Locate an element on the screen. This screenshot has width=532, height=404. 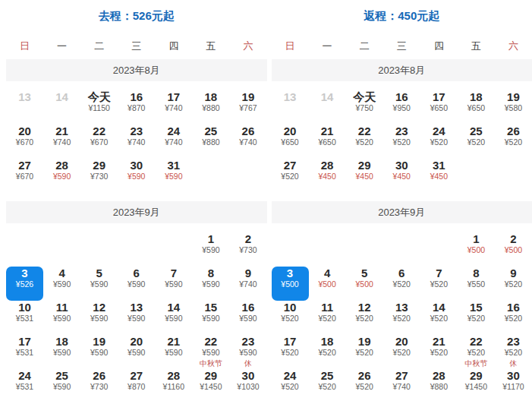
day-number: 29 is located at coordinates (477, 375).